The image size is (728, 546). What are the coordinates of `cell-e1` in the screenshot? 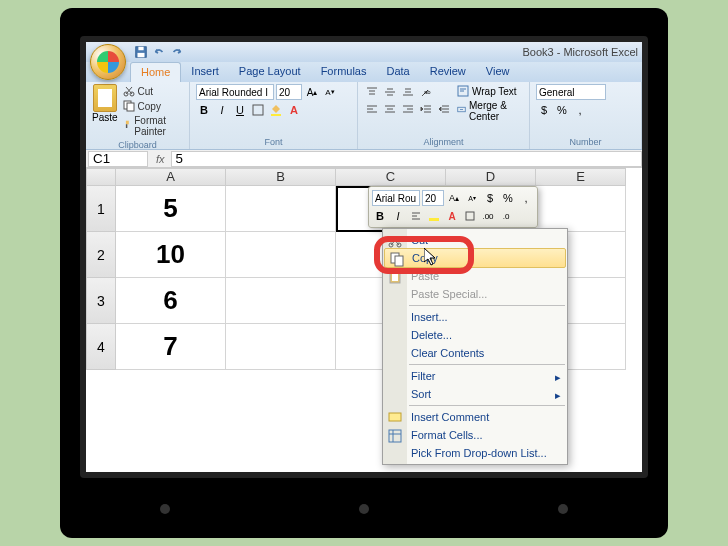 It's located at (581, 209).